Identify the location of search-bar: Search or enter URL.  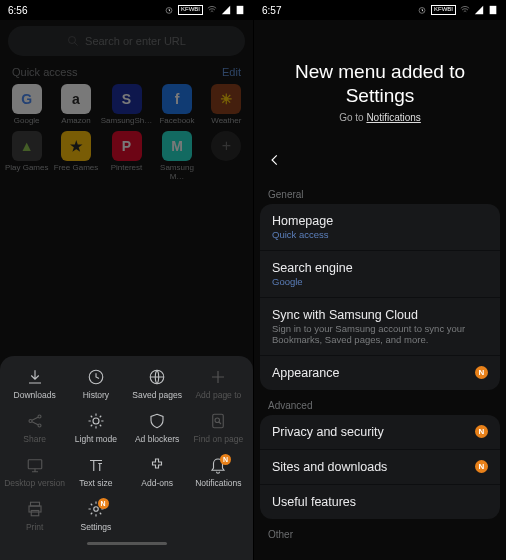
(126, 41).